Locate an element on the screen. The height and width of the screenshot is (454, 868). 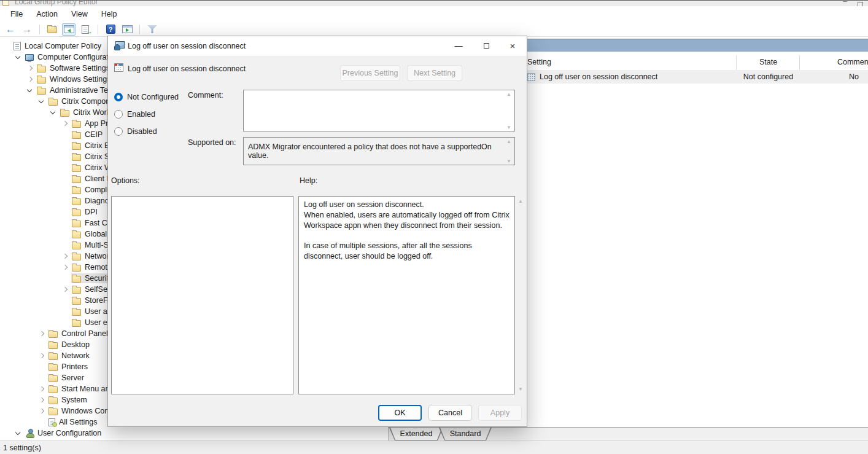
column-header-comment: Comment is located at coordinates (834, 62).